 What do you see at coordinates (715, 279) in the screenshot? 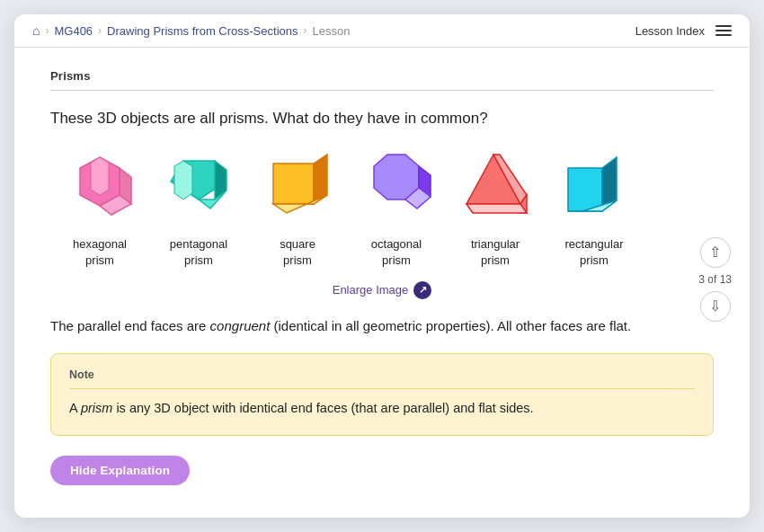
I see `nav-arrows: ⇧ 3 of 13 ⇩` at bounding box center [715, 279].